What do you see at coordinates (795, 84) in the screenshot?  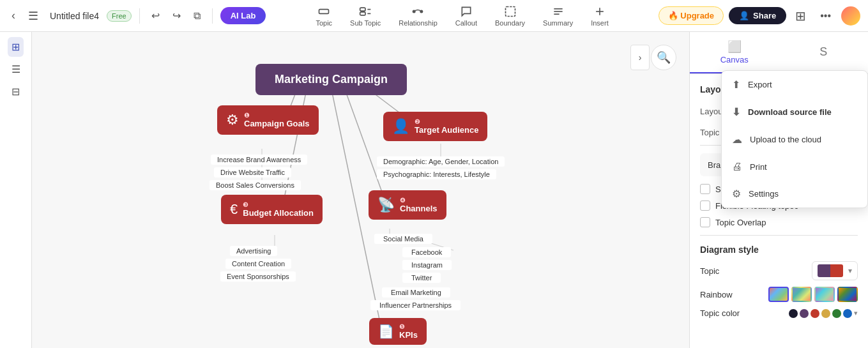 I see `dropdown-export: ⬆ Export` at bounding box center [795, 84].